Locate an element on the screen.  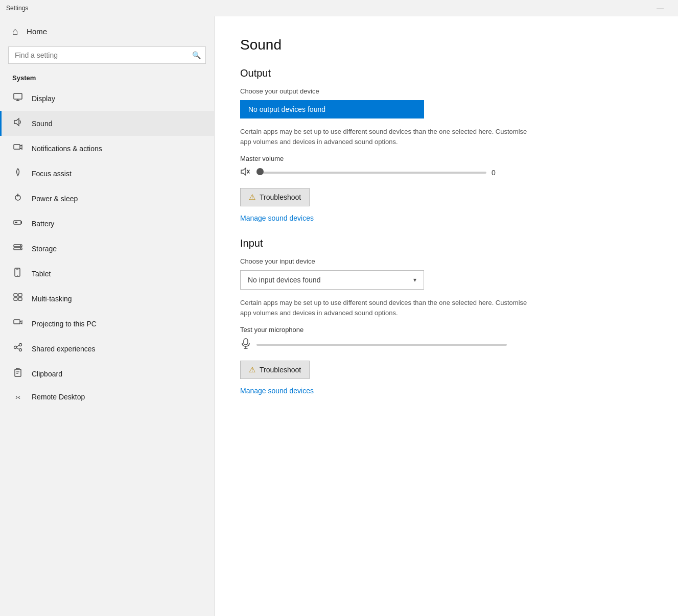
sidebar-item-storage: Storage is located at coordinates (107, 248).